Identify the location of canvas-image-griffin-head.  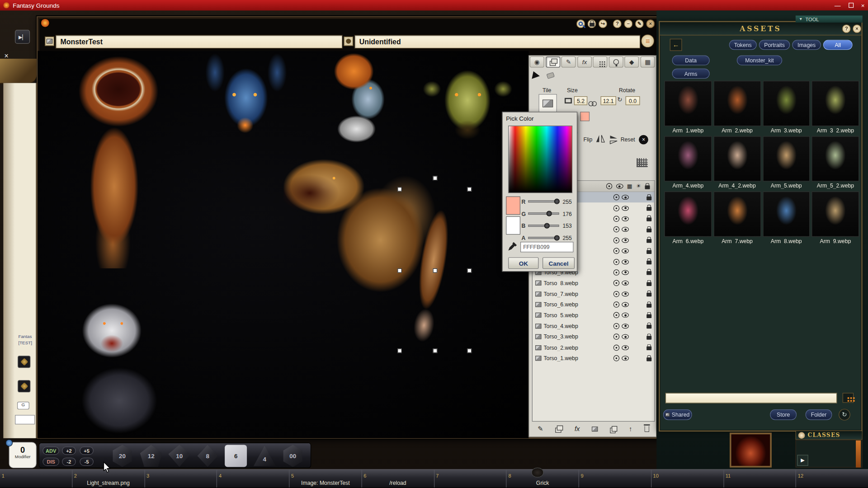
(361, 98).